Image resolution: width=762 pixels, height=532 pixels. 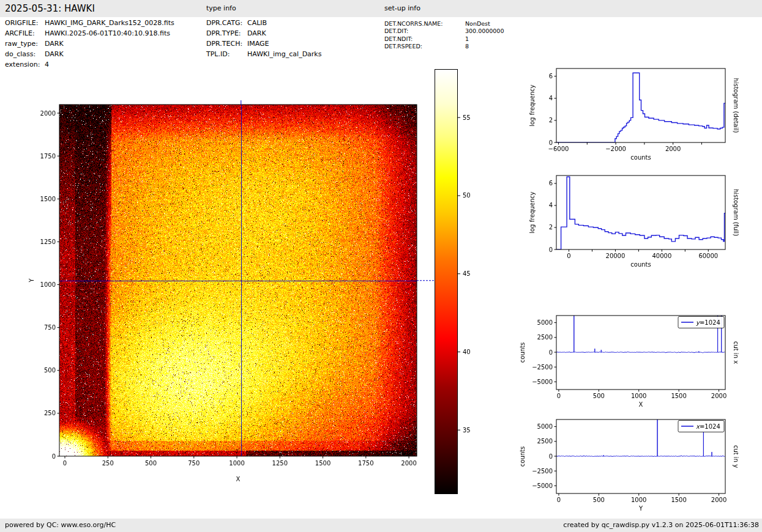 What do you see at coordinates (258, 44) in the screenshot?
I see `info-value: IMAGE` at bounding box center [258, 44].